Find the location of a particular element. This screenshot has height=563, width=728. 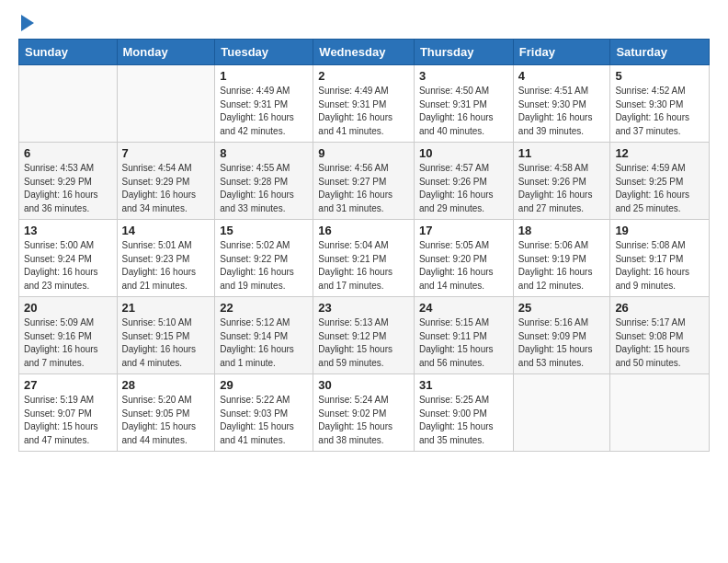

day-number: 14 is located at coordinates (166, 230).